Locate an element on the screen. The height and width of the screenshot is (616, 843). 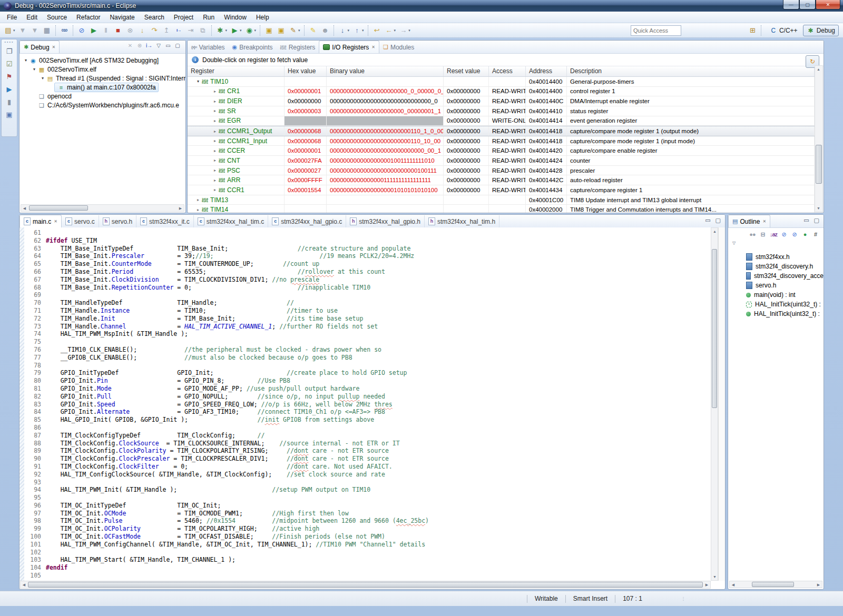
line-number: 65 is located at coordinates (35, 264).